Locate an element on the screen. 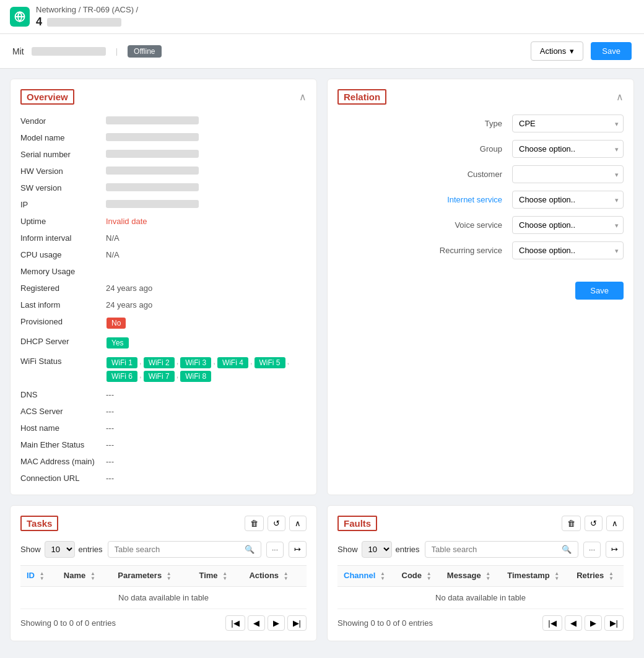 This screenshot has width=644, height=658. tasks-search-box: 🔍 is located at coordinates (185, 550).